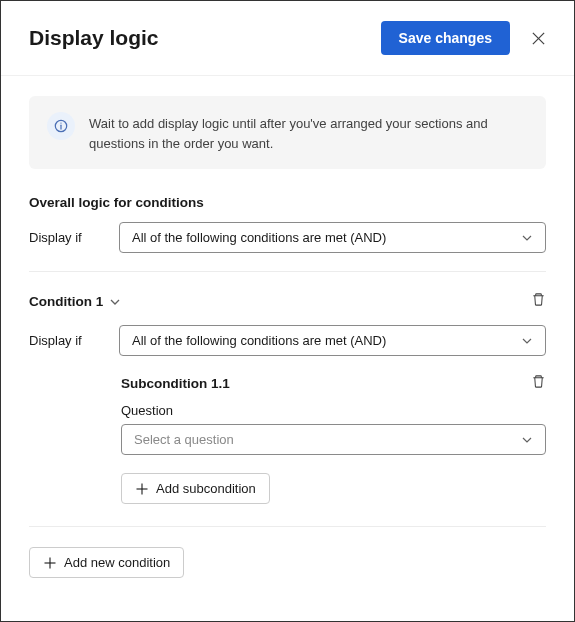  What do you see at coordinates (288, 238) in the screenshot?
I see `overall-display-if-row: Display if All of the following conditio…` at bounding box center [288, 238].